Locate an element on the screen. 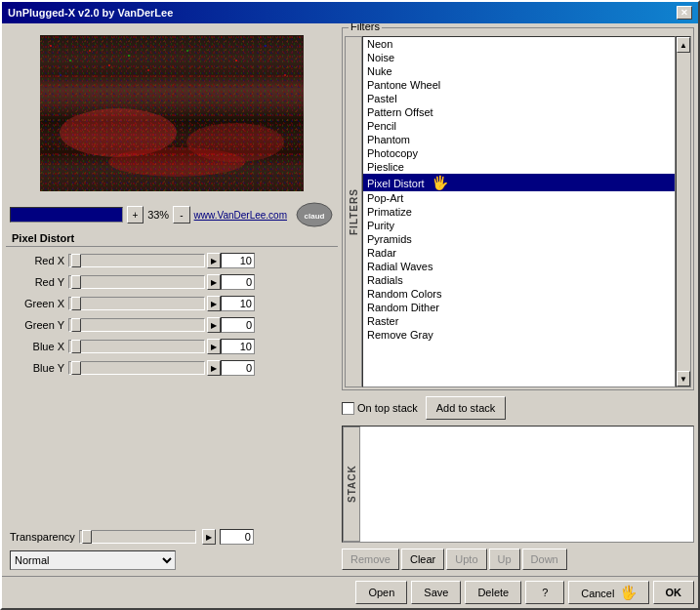  filter-item-pencil: Pencil is located at coordinates (519, 126).